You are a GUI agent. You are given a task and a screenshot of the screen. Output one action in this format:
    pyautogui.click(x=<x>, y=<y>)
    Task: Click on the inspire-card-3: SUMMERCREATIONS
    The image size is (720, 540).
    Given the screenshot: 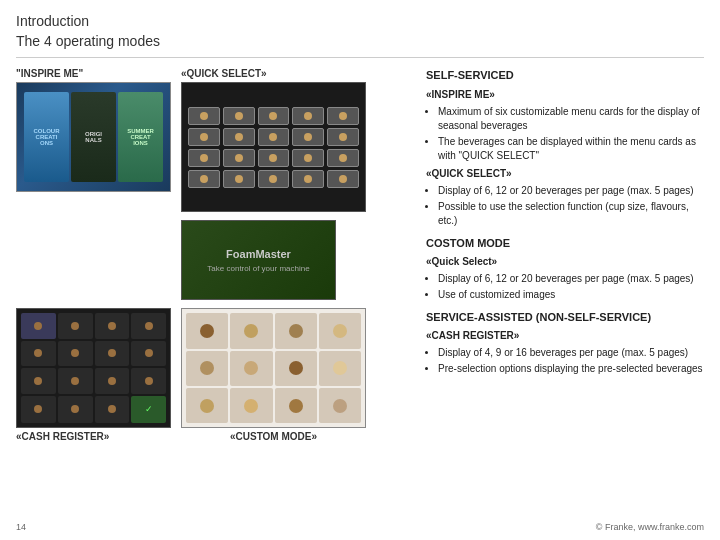 What is the action you would take?
    pyautogui.click(x=140, y=137)
    